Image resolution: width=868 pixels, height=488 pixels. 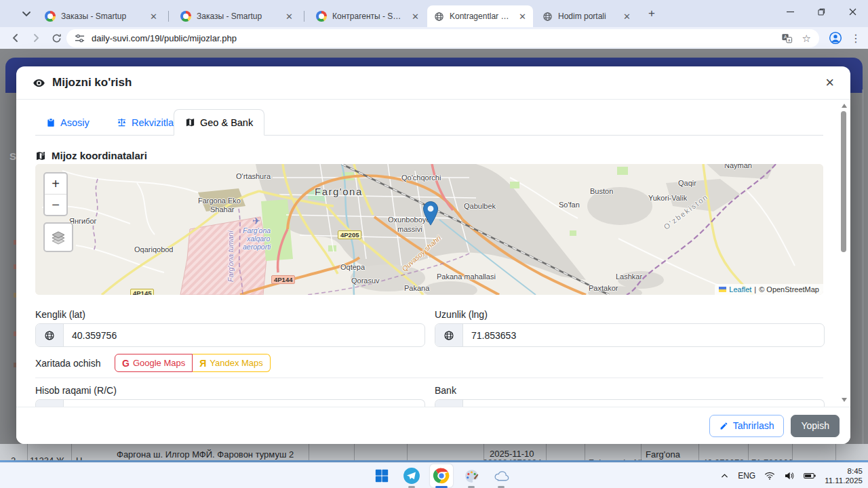 I want to click on browser-toolbar: daily-suvi.com/19l/public/mijozlar.php A…, so click(x=434, y=38).